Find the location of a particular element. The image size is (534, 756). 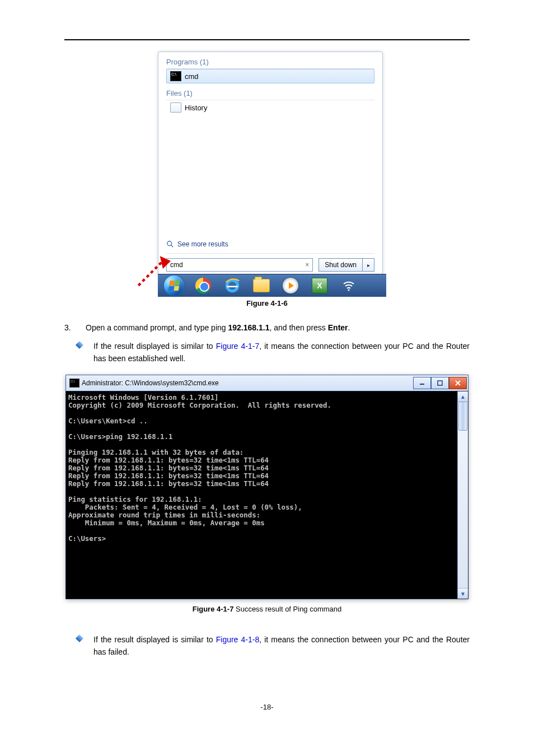

scroll-up-icon: ▲ is located at coordinates (463, 396).